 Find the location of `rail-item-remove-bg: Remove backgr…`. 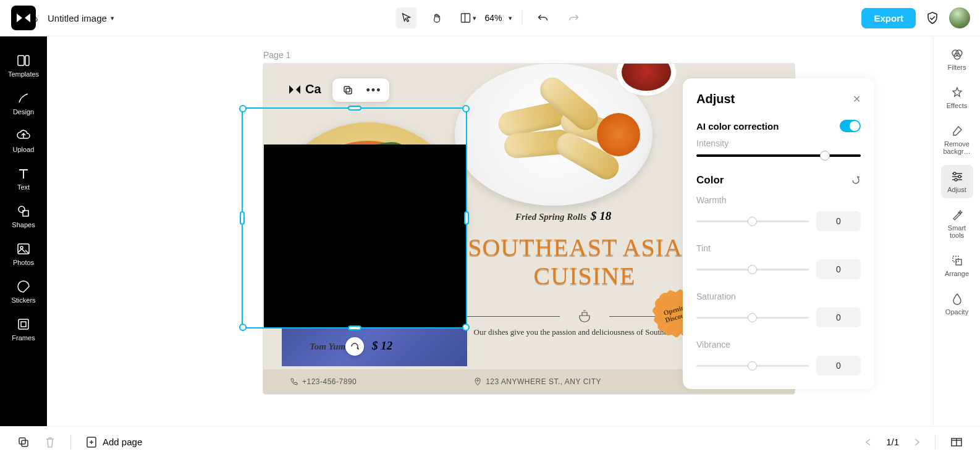

rail-item-remove-bg: Remove backgr… is located at coordinates (957, 140).